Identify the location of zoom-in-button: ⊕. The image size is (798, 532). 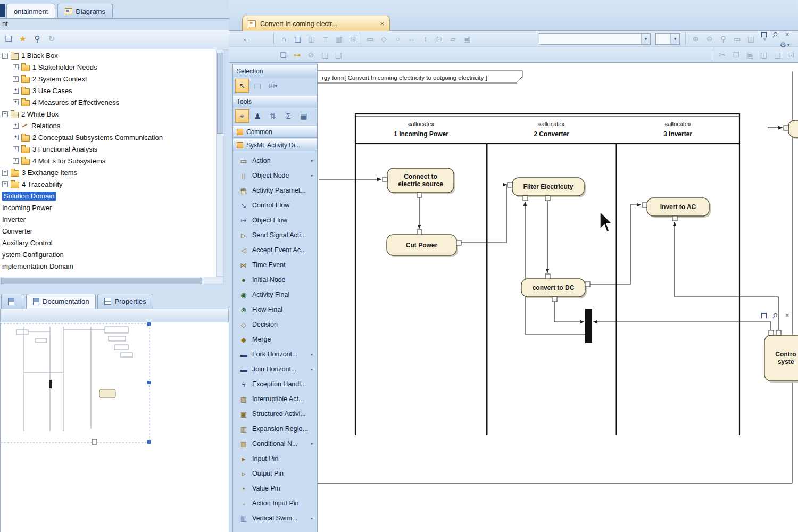
(696, 39).